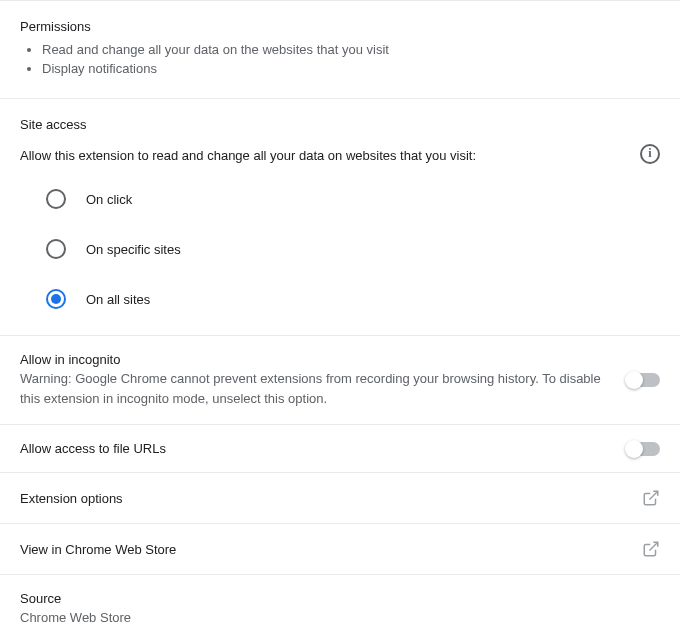 This screenshot has height=636, width=680. I want to click on allow-file-urls-row: Allow access to file URLs, so click(340, 448).